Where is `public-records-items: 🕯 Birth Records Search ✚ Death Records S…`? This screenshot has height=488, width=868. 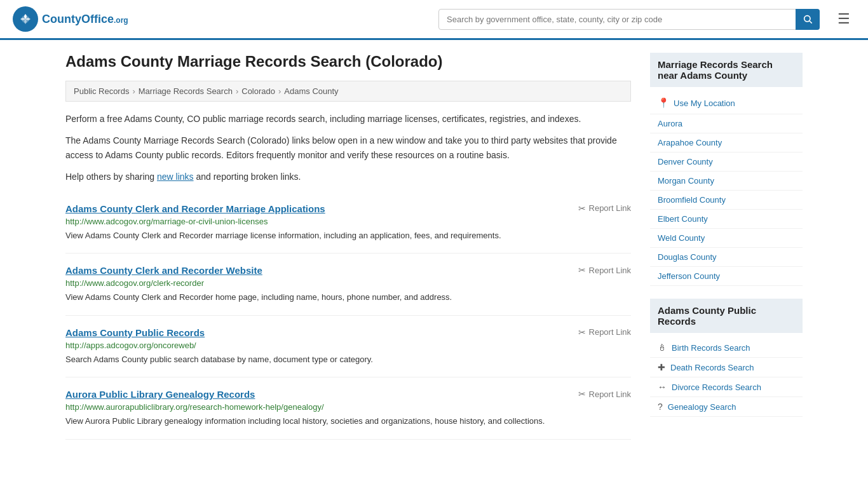
public-records-items: 🕯 Birth Records Search ✚ Death Records S… is located at coordinates (726, 377).